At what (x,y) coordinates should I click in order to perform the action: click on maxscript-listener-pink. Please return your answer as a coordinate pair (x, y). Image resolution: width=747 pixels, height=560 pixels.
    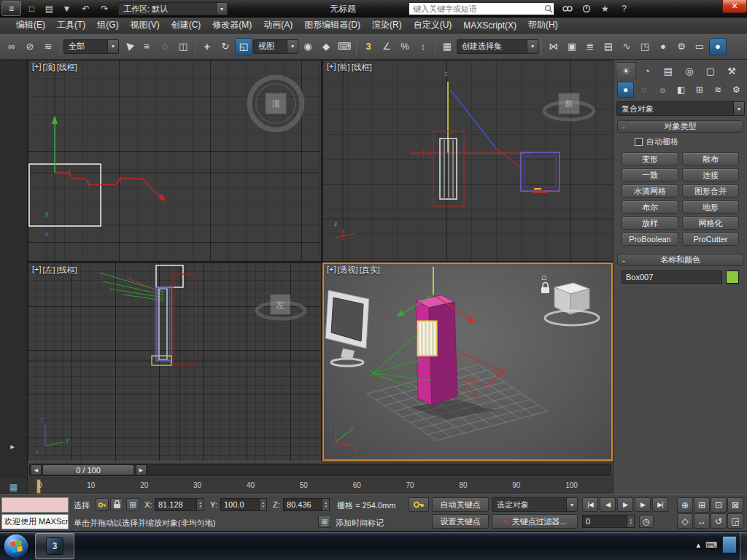
    Looking at the image, I should click on (35, 505).